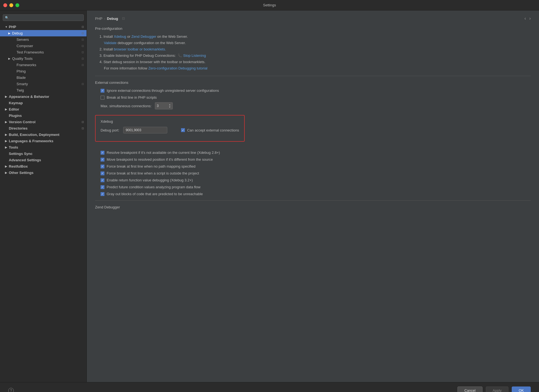 This screenshot has width=539, height=392. Describe the element at coordinates (103, 167) in the screenshot. I see `force-break-no-mapping-checkbox` at that location.